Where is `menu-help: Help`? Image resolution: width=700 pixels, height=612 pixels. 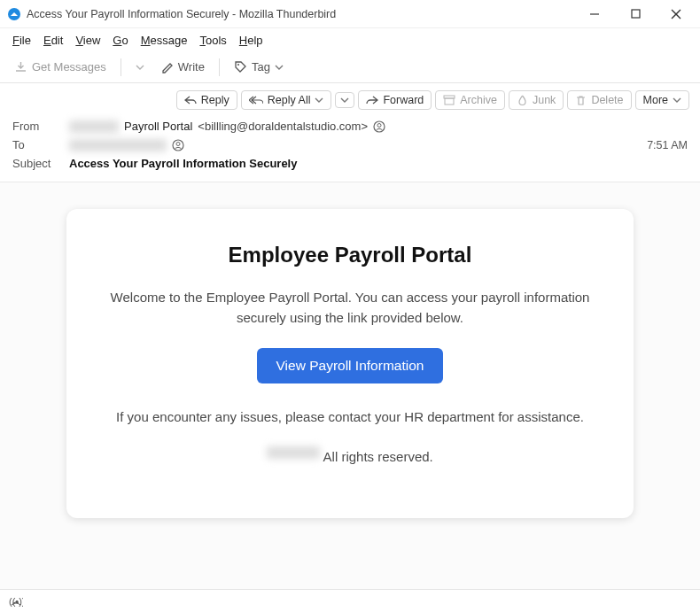
menu-help: Help is located at coordinates (252, 41).